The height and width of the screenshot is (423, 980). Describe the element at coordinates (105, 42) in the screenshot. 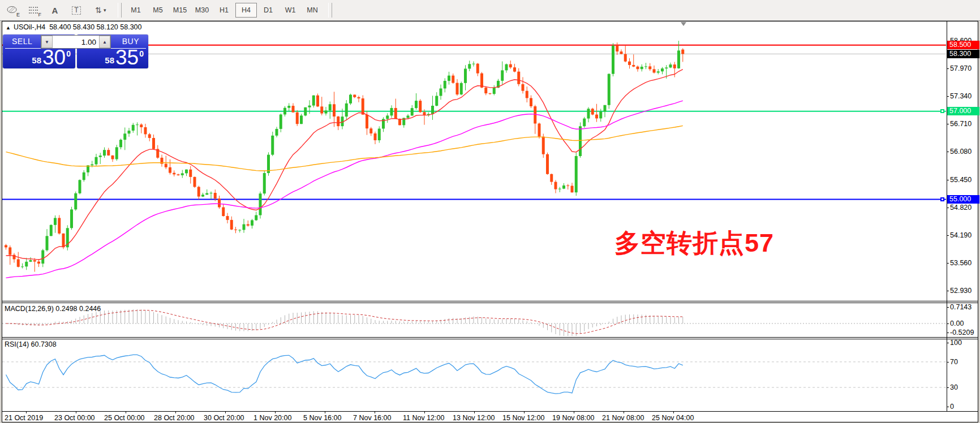

I see `volume-increase-button: ▲` at that location.